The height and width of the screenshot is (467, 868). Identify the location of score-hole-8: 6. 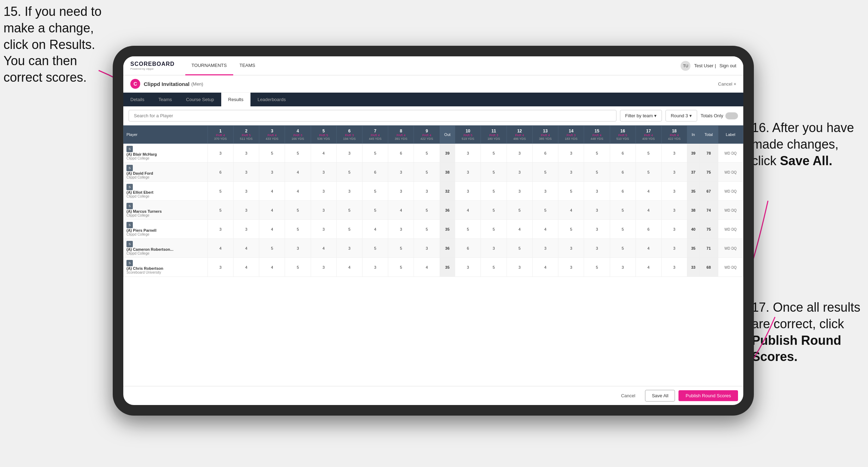
(401, 153).